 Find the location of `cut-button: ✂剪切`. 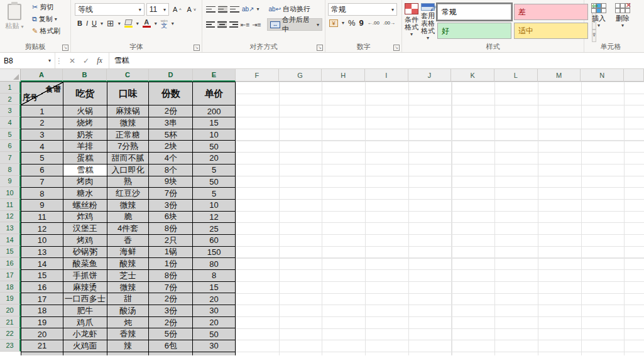

cut-button: ✂剪切 is located at coordinates (49, 8).